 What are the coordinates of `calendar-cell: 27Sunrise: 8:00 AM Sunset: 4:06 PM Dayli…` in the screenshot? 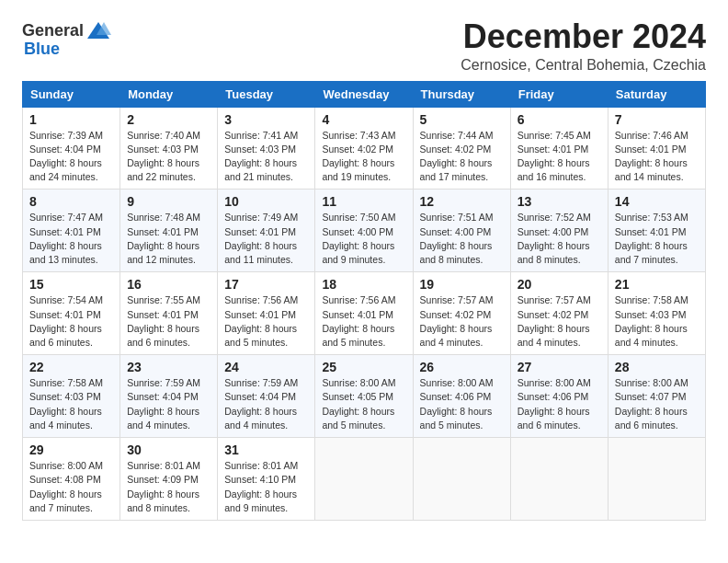 It's located at (559, 396).